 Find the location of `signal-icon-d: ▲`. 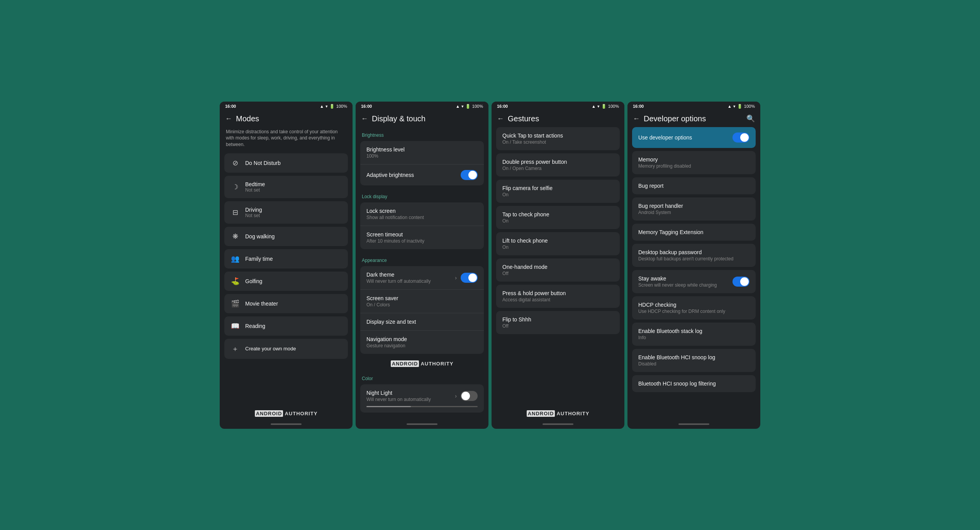

signal-icon-d: ▲ is located at coordinates (458, 106).